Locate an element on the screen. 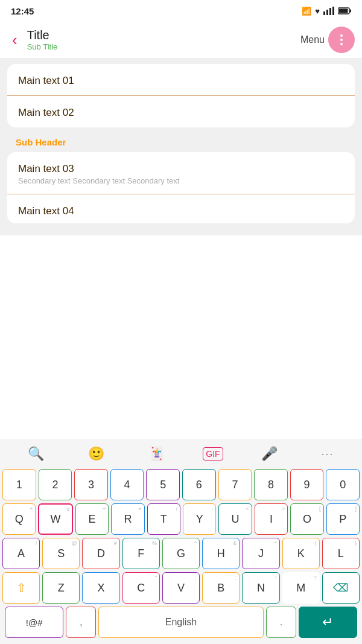  title-group: Title Sub Title is located at coordinates (164, 40).